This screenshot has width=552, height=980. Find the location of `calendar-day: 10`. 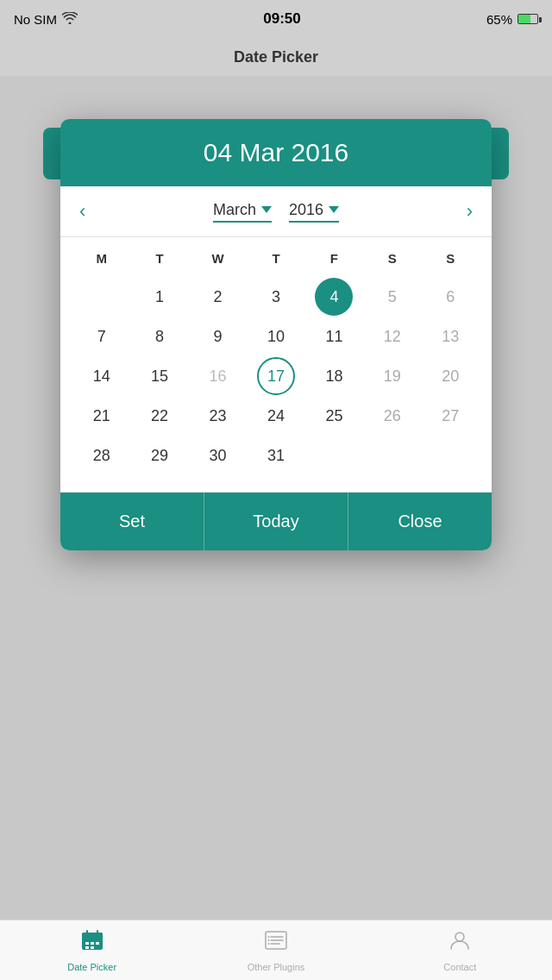

calendar-day: 10 is located at coordinates (276, 336).